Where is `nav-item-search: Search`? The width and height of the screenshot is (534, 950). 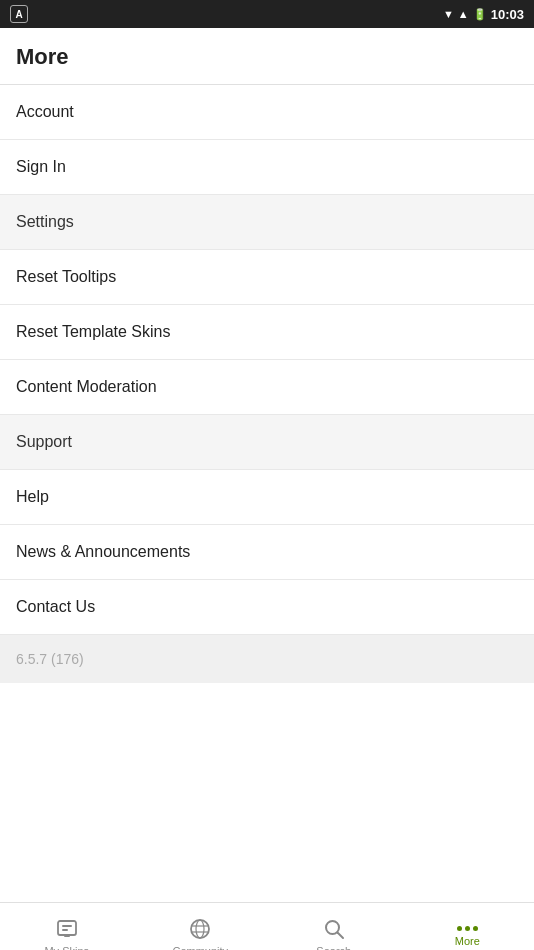
nav-item-search: Search is located at coordinates (334, 926).